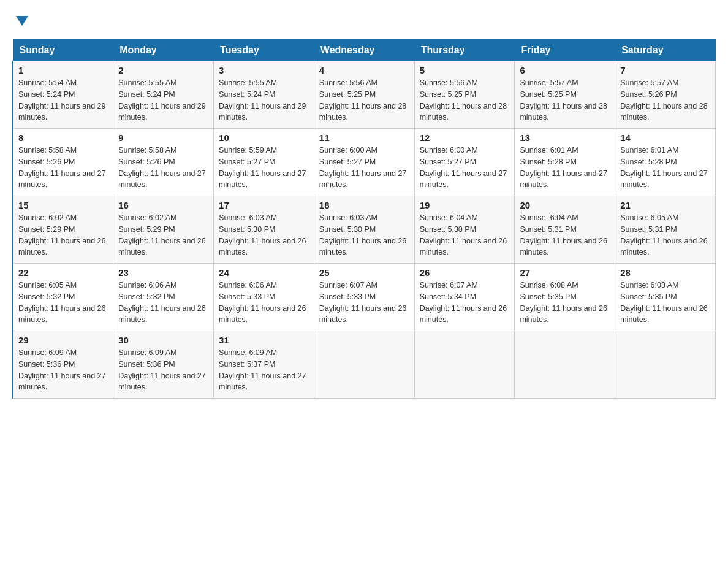  Describe the element at coordinates (63, 303) in the screenshot. I see `day-info: Sunrise: 6:05 AM Sunset: 5:32 PM Dayligh…` at that location.